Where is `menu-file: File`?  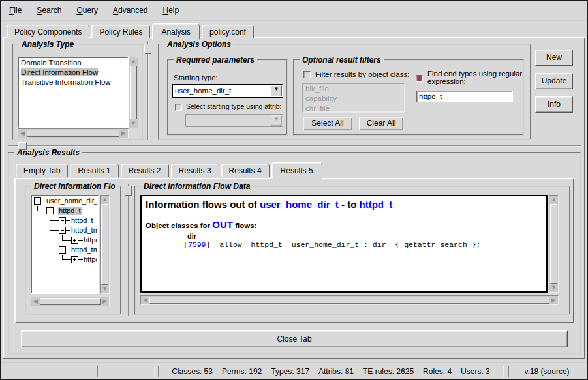
menu-file: File is located at coordinates (16, 10).